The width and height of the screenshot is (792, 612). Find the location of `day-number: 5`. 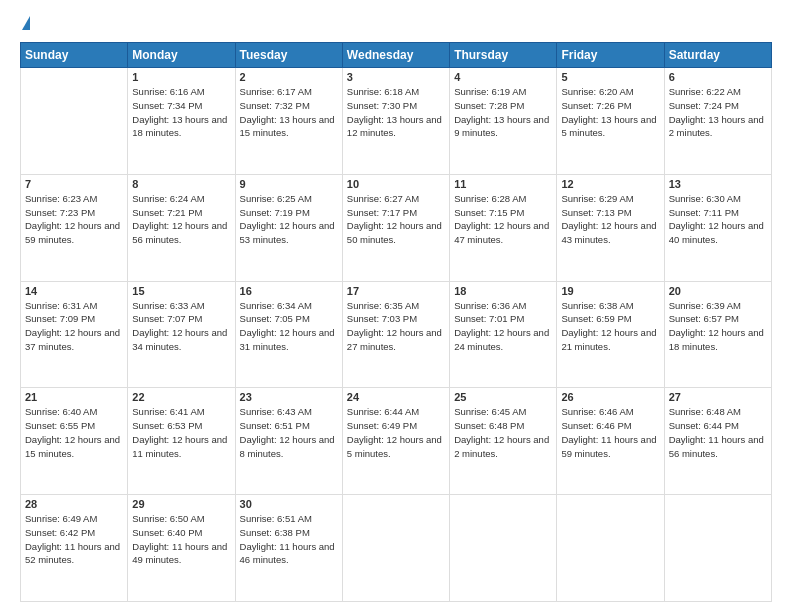

day-number: 5 is located at coordinates (610, 77).